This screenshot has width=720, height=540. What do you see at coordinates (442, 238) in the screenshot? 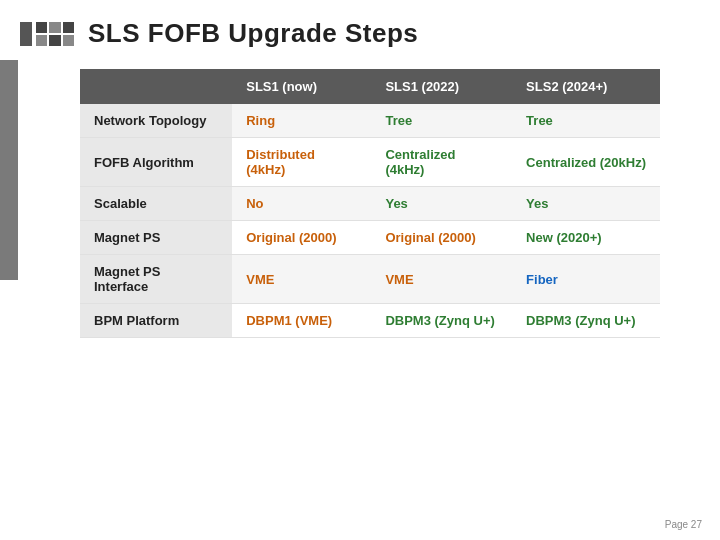
I see `cell-sls1_2022: Original (2000)` at bounding box center [442, 238].